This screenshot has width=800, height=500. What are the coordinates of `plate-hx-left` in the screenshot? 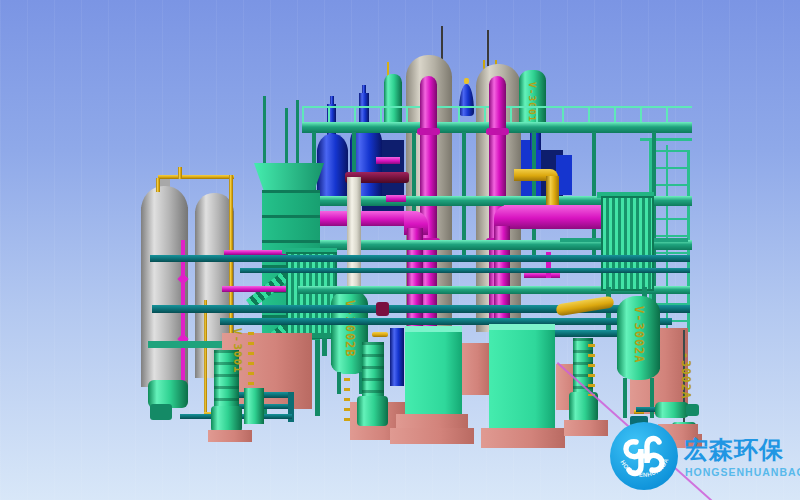 It's located at (312, 296).